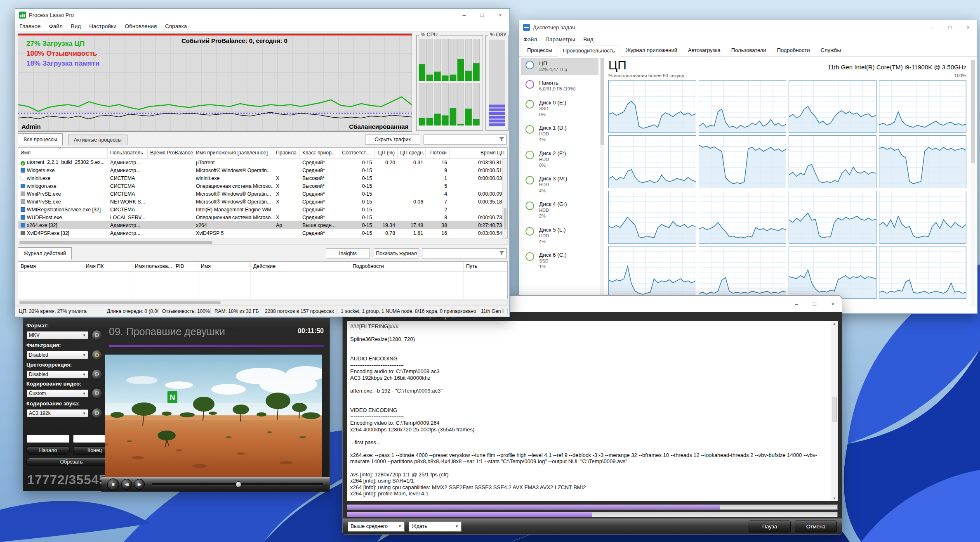  What do you see at coordinates (57, 335) in the screenshot?
I see `setting-select-0: MKV▼` at bounding box center [57, 335].